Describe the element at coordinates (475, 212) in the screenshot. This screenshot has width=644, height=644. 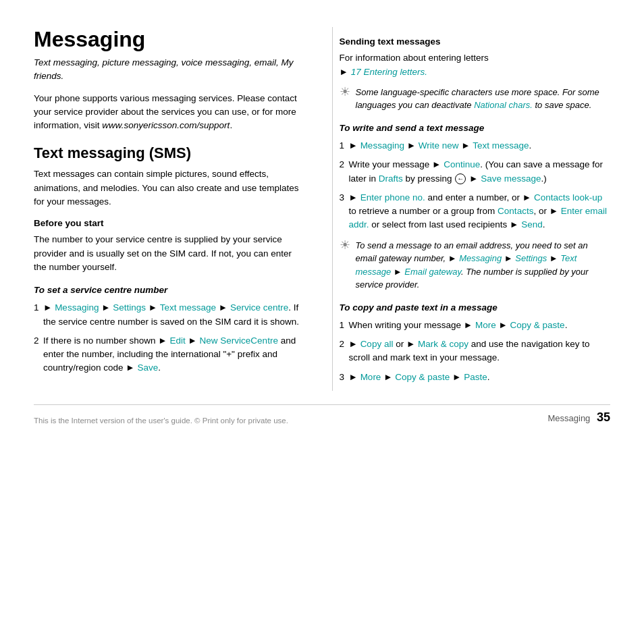
I see `step-3b: 3 ► Enter phone no. and enter a number, …` at that location.